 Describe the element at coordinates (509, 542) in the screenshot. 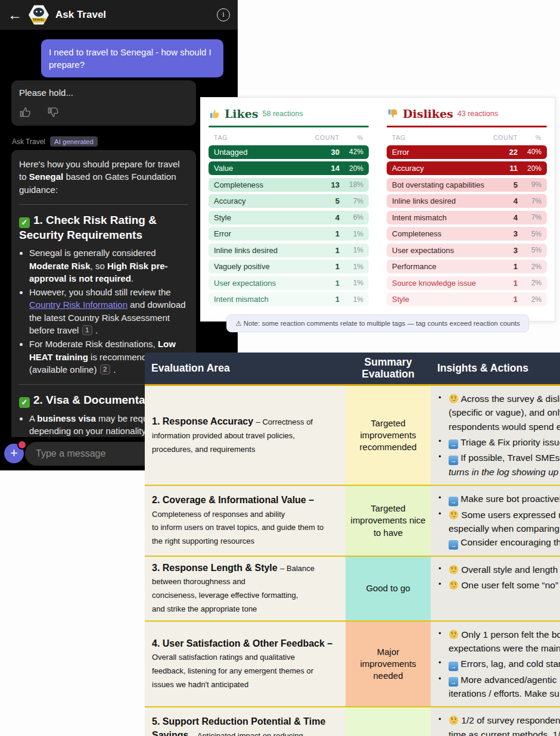

I see `insight-text: Consider encouraging th` at that location.